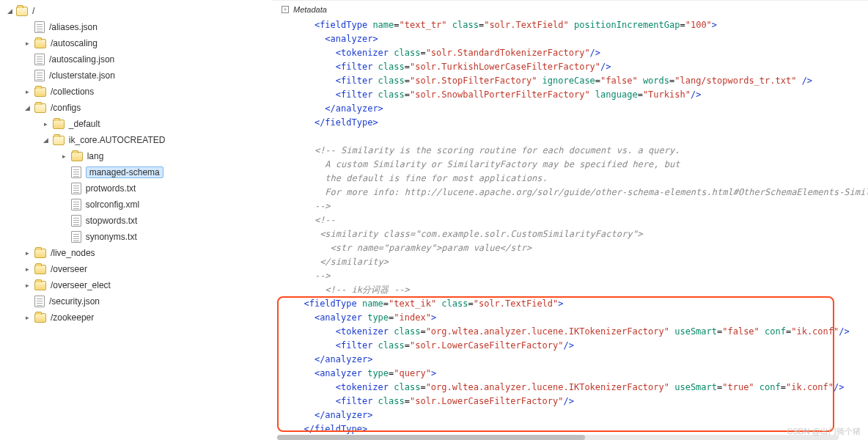 The image size is (868, 440). What do you see at coordinates (82, 76) in the screenshot?
I see `tree-item-label: /clusterstate.json` at bounding box center [82, 76].